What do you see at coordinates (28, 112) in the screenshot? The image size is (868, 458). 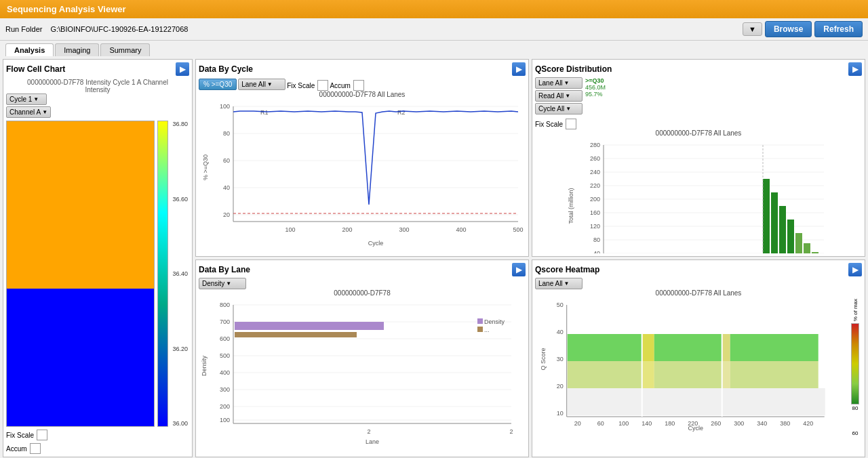 I see `channel-dropdown: Channel A ▼` at bounding box center [28, 112].